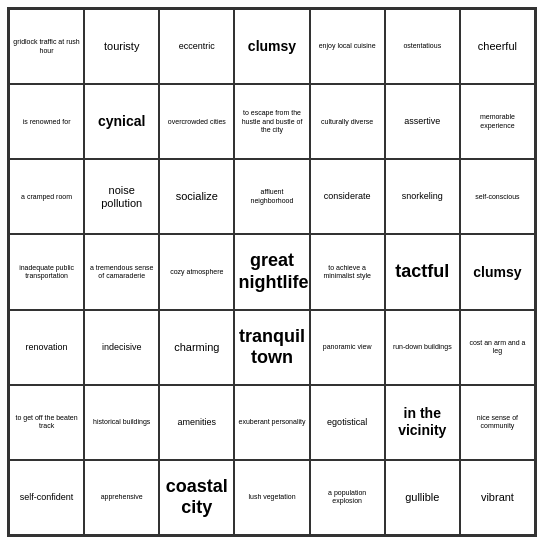 Image resolution: width=544 pixels, height=544 pixels. Describe the element at coordinates (348, 122) in the screenshot. I see `cell-1-4: culturally diverse` at that location.